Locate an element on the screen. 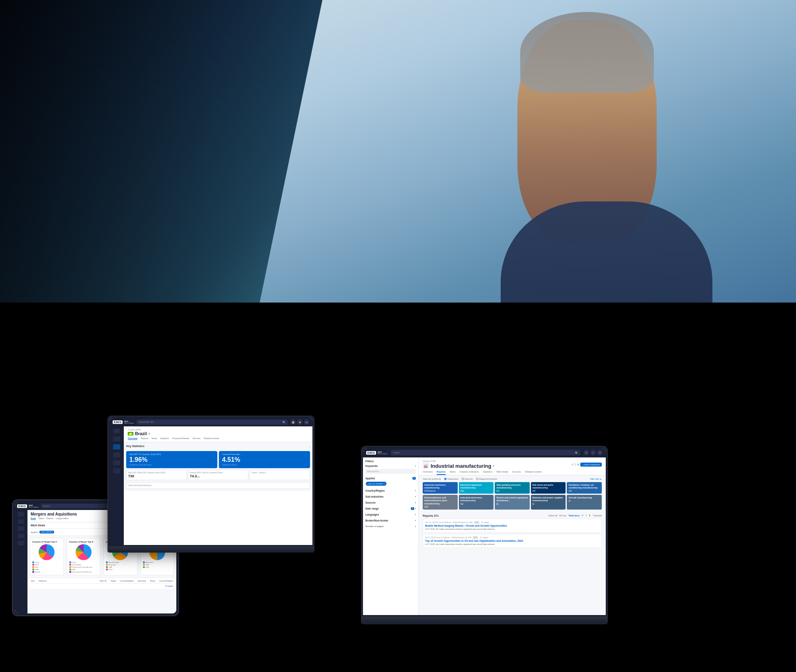  menu-icon-brazil: ⊞ is located at coordinates (306, 422).